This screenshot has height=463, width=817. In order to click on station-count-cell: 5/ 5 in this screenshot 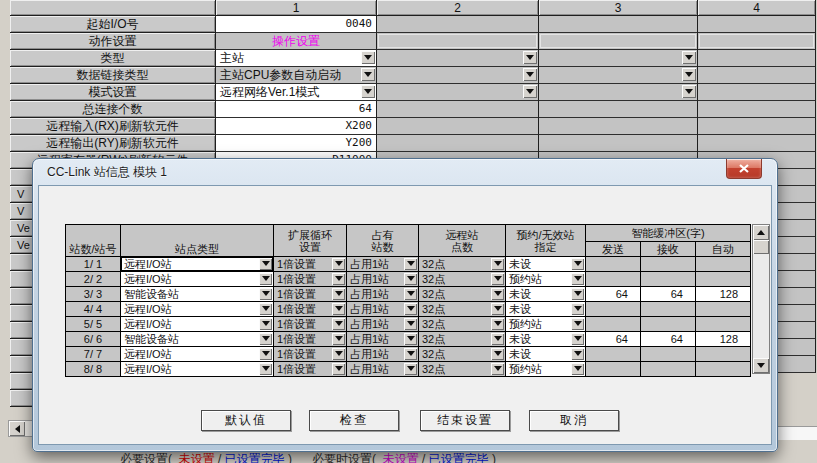, I will do `click(93, 324)`.